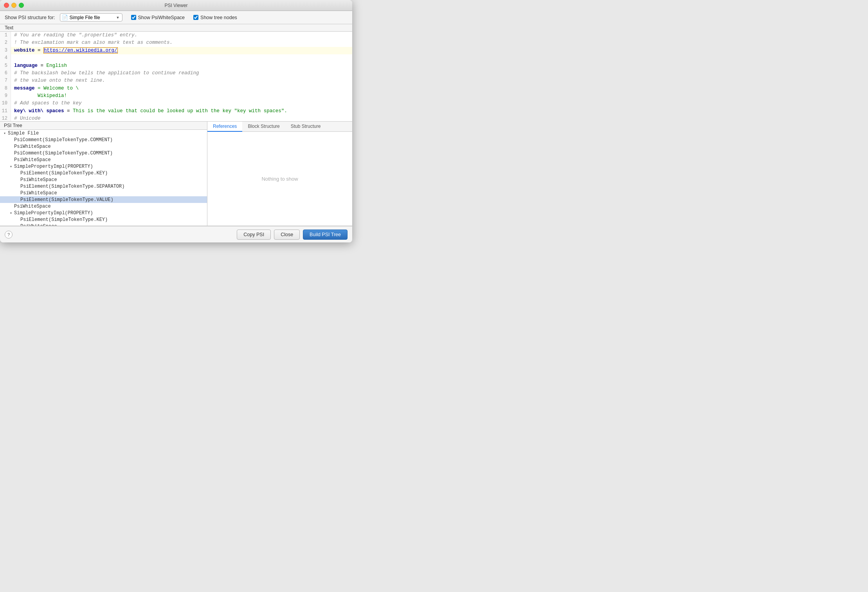 The image size is (868, 592). Describe the element at coordinates (182, 103) in the screenshot. I see `line-content-10: # Add spaces to the key` at that location.